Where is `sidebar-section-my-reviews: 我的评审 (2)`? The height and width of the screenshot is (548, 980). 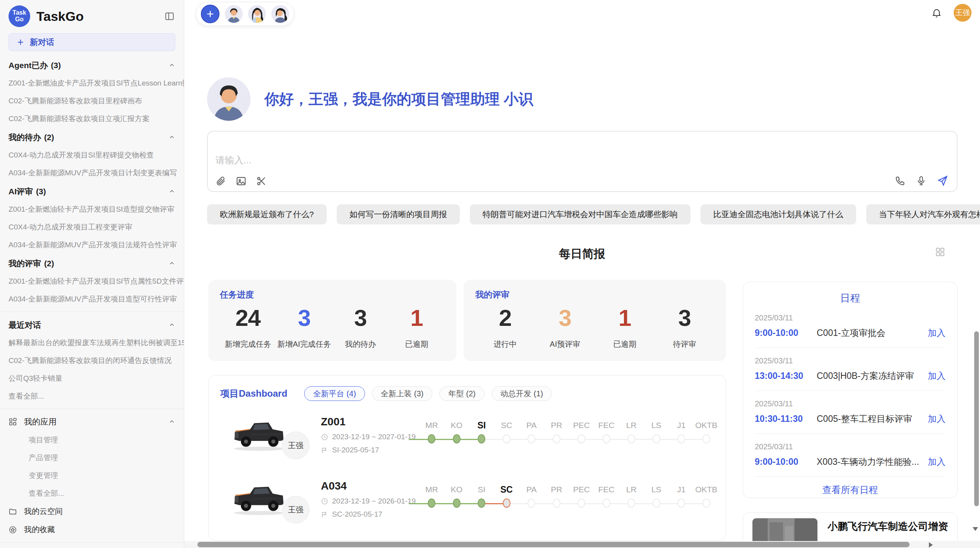
sidebar-section-my-reviews: 我的评审 (2) is located at coordinates (92, 263).